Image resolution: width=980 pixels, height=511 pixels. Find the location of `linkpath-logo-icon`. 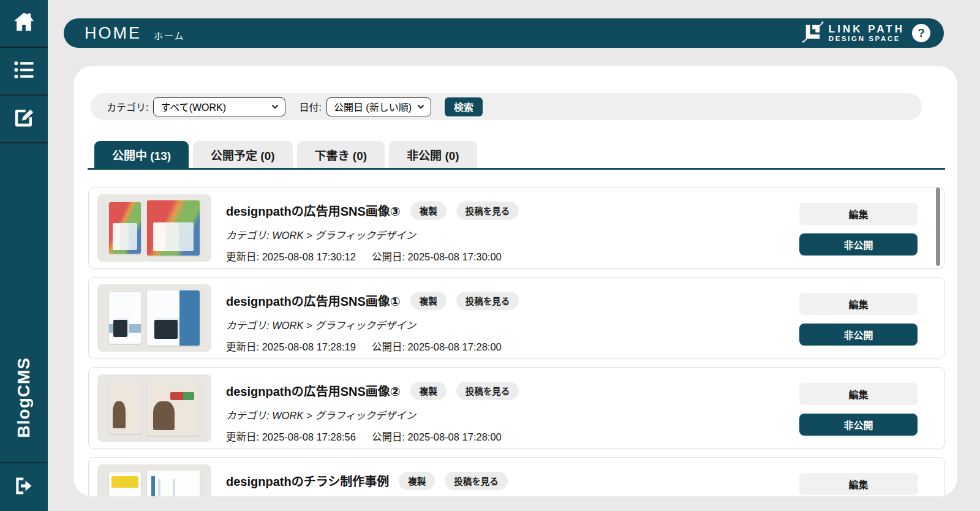

linkpath-logo-icon is located at coordinates (813, 33).